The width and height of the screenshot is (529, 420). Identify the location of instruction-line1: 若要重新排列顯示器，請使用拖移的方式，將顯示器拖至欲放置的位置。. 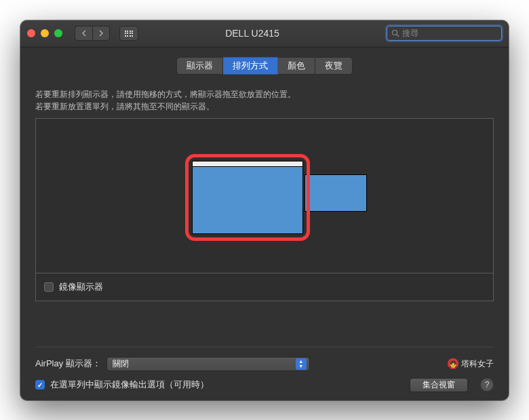
(264, 94).